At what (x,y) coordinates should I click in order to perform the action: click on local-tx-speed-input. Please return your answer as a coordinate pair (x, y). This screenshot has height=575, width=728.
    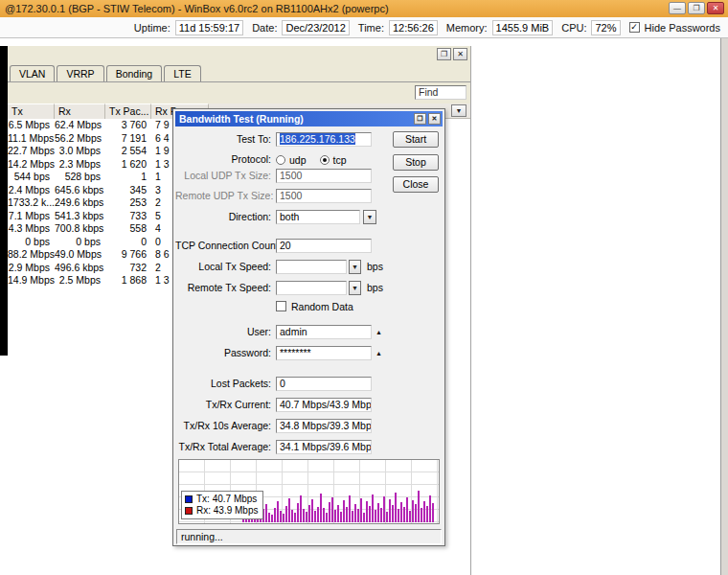
    Looking at the image, I should click on (311, 266).